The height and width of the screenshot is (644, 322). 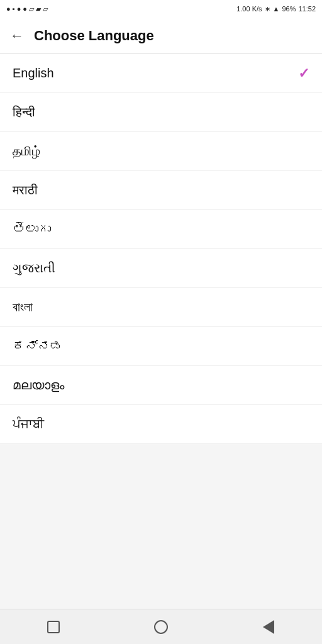 I want to click on language-item: ಕನ್ನಡ, so click(x=161, y=347).